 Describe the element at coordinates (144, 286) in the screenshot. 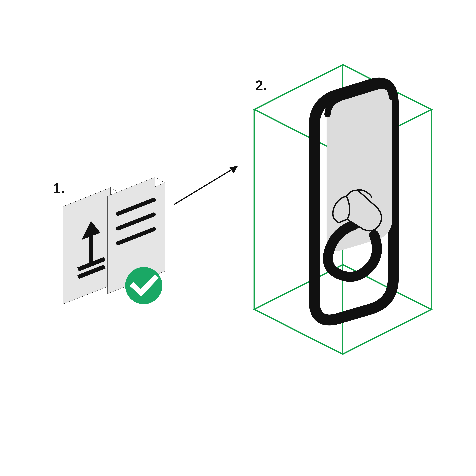

I see `checkmark-badge` at that location.